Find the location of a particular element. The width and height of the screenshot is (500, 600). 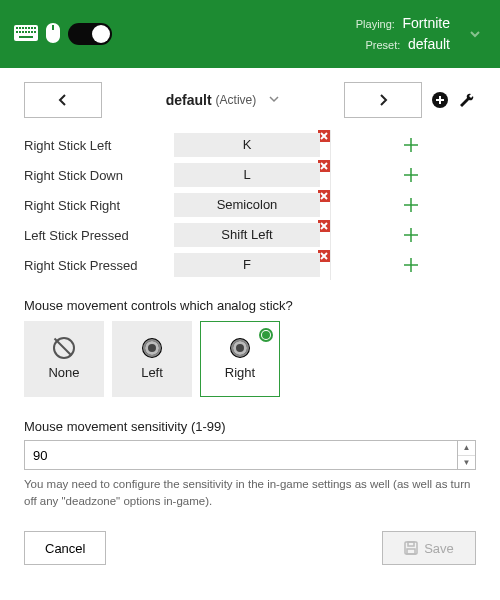

preset-name-text: default is located at coordinates (189, 100).